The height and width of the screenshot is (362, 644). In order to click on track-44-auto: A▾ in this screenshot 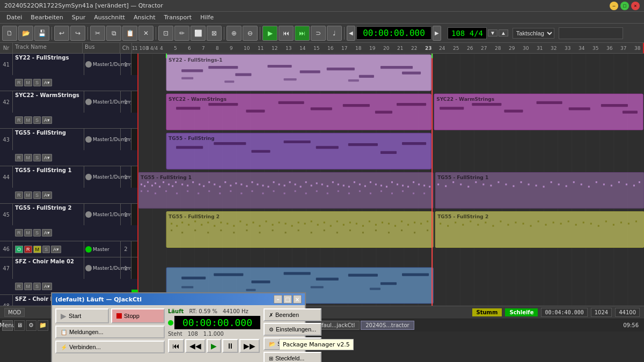, I will do `click(47, 195)`.